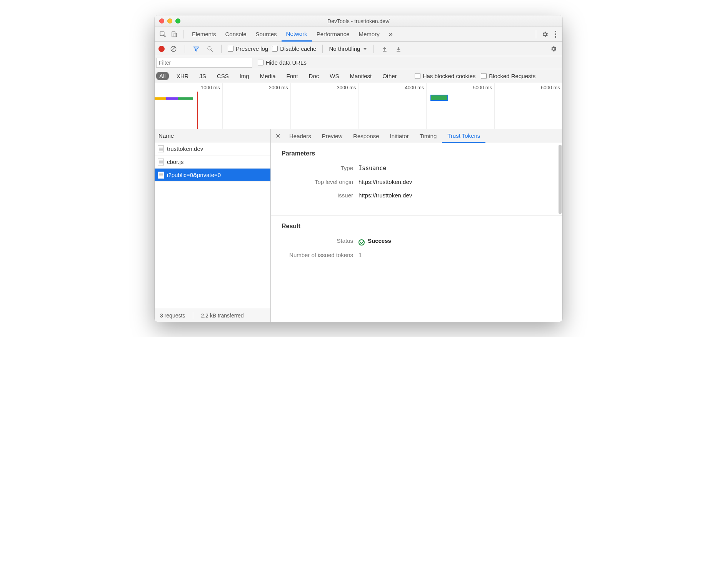 The width and height of the screenshot is (717, 588). Describe the element at coordinates (278, 136) in the screenshot. I see `close-detail-icon: ✕` at that location.